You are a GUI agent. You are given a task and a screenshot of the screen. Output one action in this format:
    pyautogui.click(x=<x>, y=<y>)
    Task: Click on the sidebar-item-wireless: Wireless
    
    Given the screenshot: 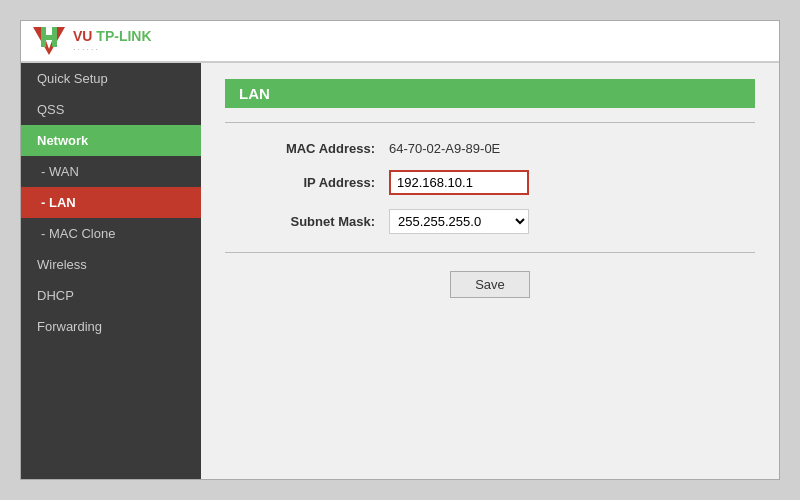 What is the action you would take?
    pyautogui.click(x=111, y=264)
    